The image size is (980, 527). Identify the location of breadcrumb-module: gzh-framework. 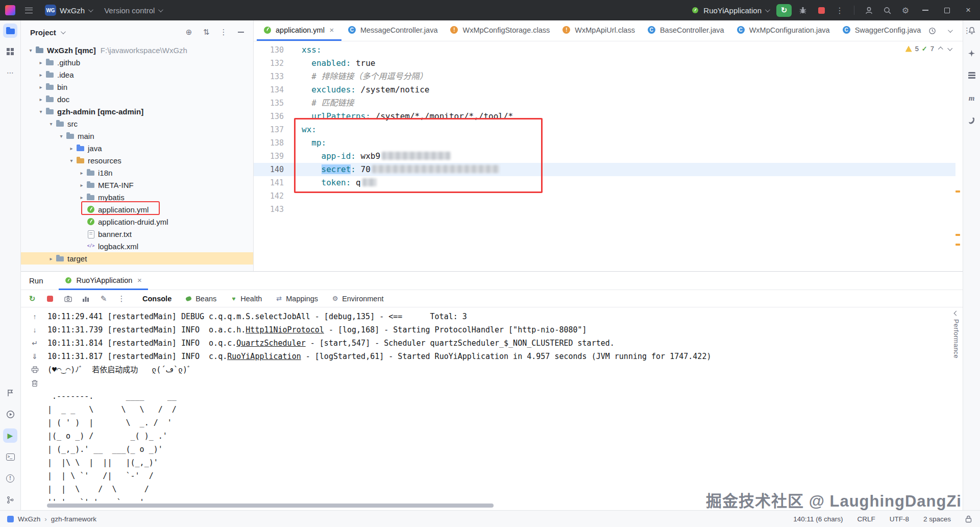
(74, 519).